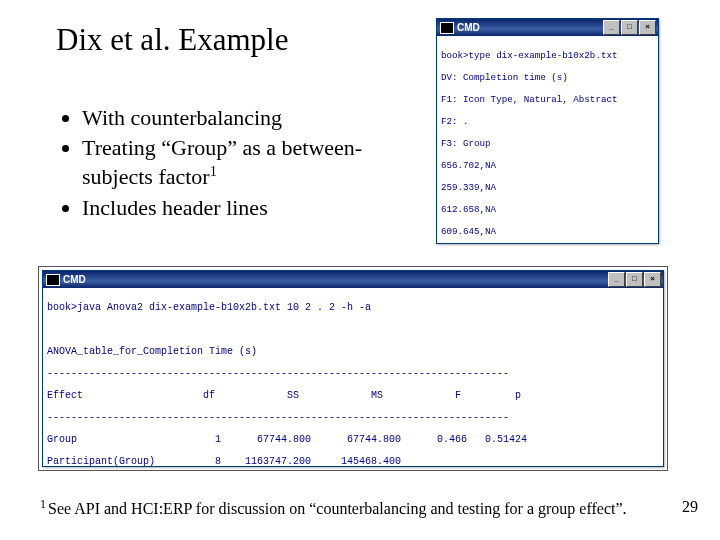 The width and height of the screenshot is (720, 540). I want to click on t2-blank1, so click(353, 330).